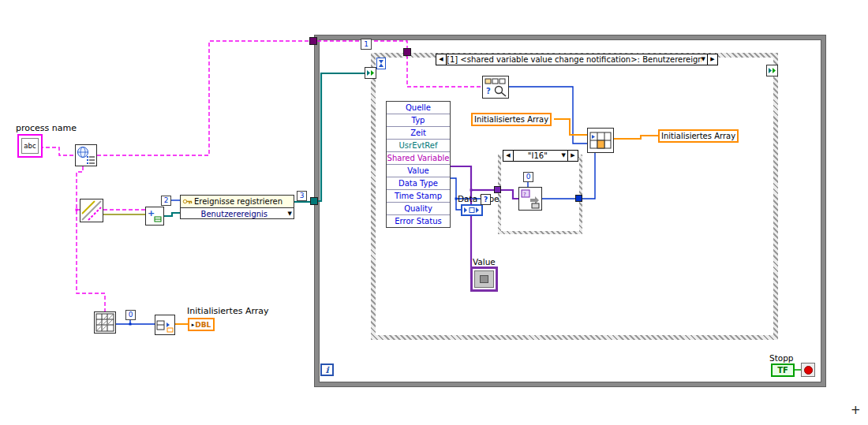 The image size is (868, 425). Describe the element at coordinates (86, 155) in the screenshot. I see `globe-icon` at that location.